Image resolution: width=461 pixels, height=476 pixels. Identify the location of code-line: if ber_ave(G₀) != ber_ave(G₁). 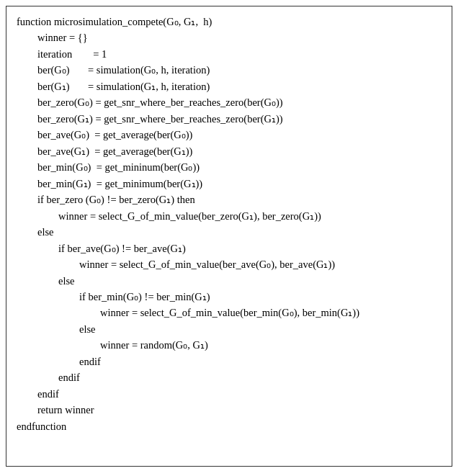
(229, 248).